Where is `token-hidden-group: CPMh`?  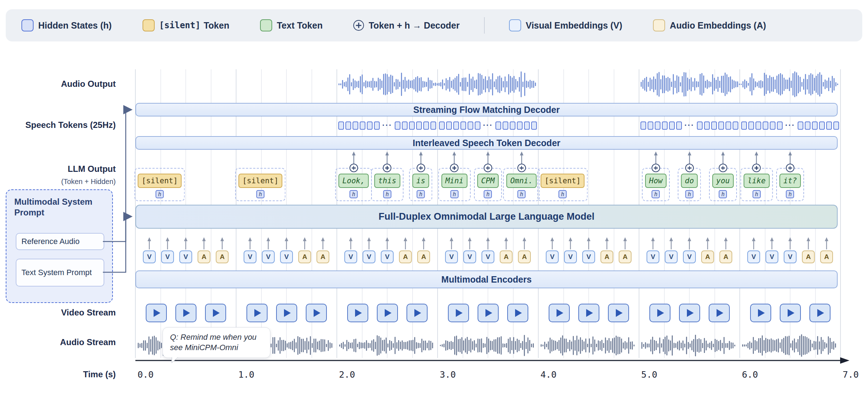 token-hidden-group: CPMh is located at coordinates (488, 184).